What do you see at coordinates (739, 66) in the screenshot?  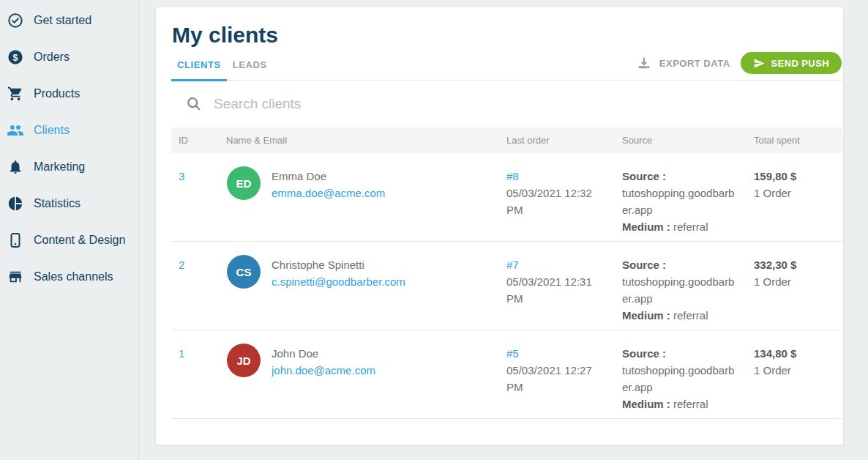 I see `header-actions: EXPORT DATA SEND PUSH` at bounding box center [739, 66].